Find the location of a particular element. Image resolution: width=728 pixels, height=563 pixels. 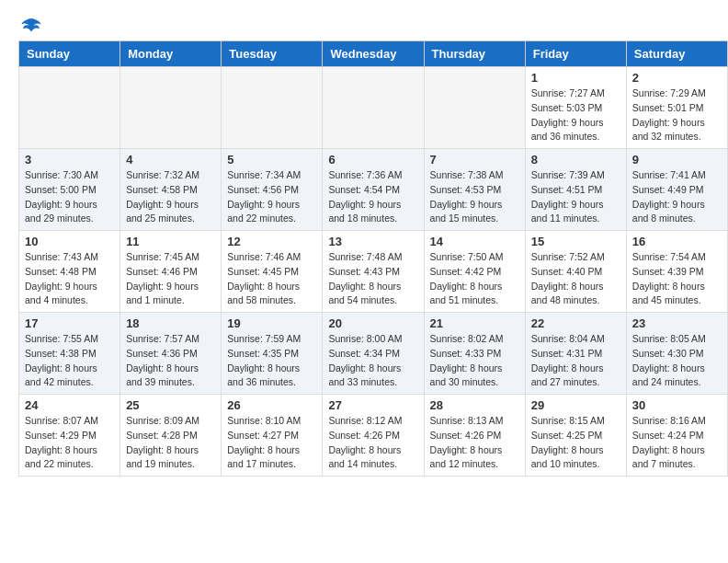

day-number: 29 is located at coordinates (575, 405).